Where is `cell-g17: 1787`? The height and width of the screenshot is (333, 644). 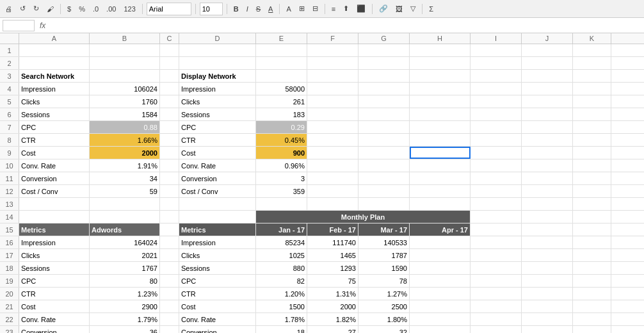
cell-g17: 1787 is located at coordinates (384, 255).